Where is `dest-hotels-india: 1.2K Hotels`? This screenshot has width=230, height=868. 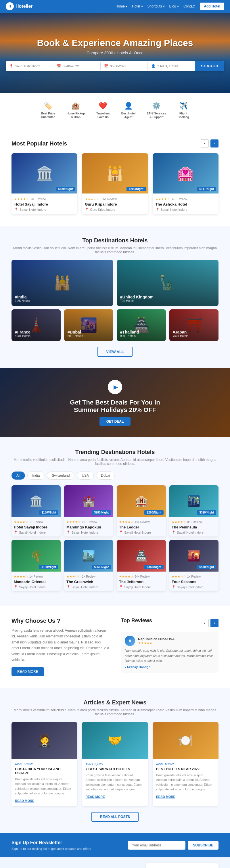
dest-hotels-india: 1.2K Hotels is located at coordinates (62, 301).